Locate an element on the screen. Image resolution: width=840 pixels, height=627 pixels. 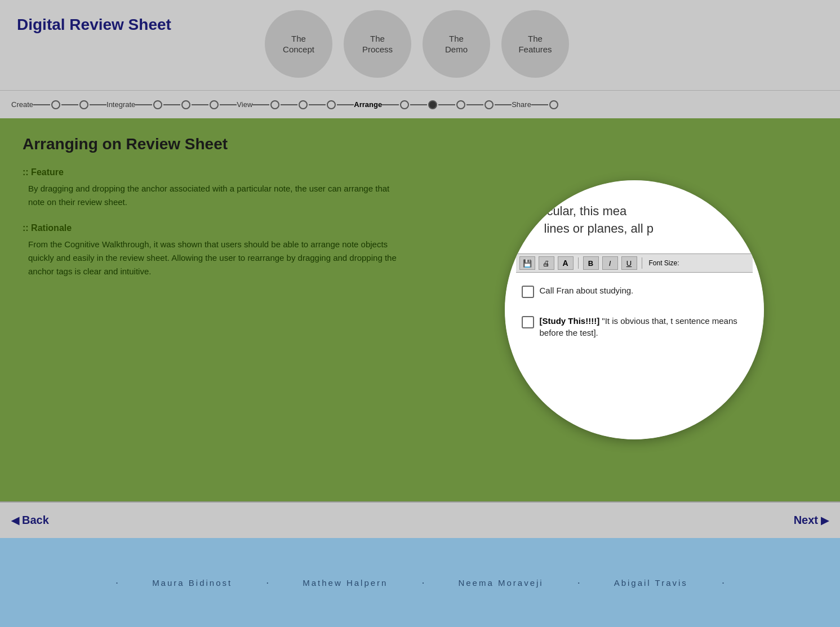
nav-process-line1: The is located at coordinates (377, 39).